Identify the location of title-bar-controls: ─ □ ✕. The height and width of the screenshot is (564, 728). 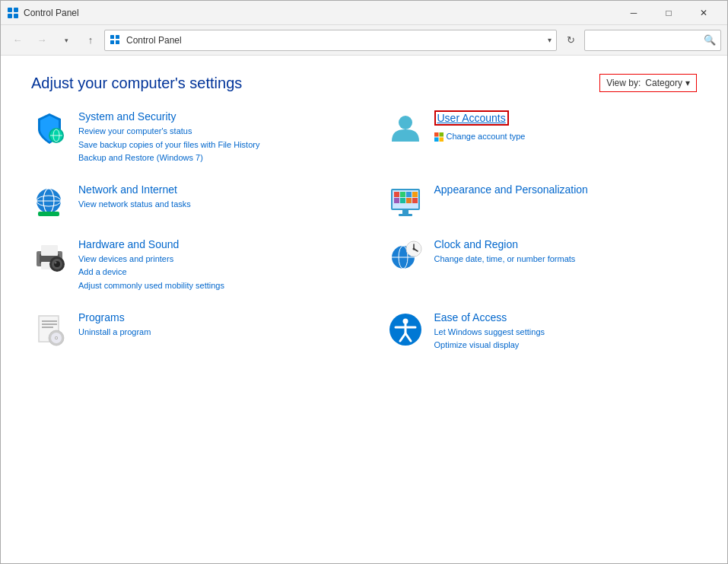
(669, 13).